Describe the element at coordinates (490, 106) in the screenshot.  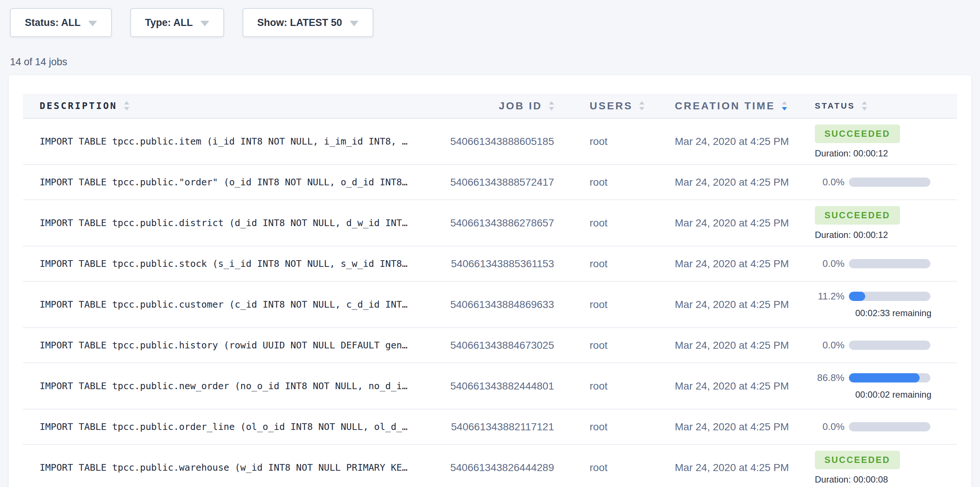
I see `table-header: DESCRIPTIONJOB IDUSERSCREATION TIMESTATU…` at that location.